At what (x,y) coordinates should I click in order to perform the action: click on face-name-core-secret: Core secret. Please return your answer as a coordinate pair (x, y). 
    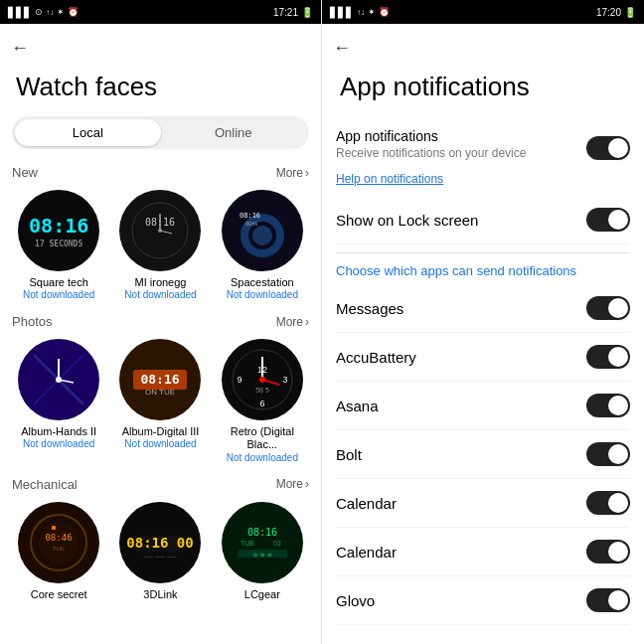
    Looking at the image, I should click on (60, 594).